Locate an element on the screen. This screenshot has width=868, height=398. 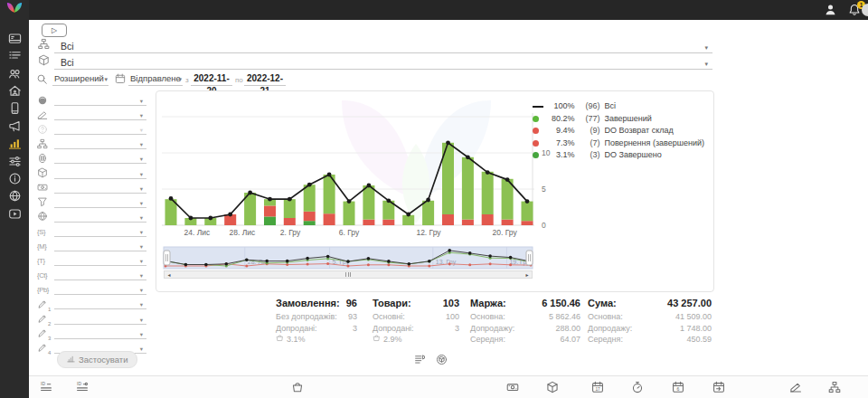
sidebar-item-customers is located at coordinates (14, 73).